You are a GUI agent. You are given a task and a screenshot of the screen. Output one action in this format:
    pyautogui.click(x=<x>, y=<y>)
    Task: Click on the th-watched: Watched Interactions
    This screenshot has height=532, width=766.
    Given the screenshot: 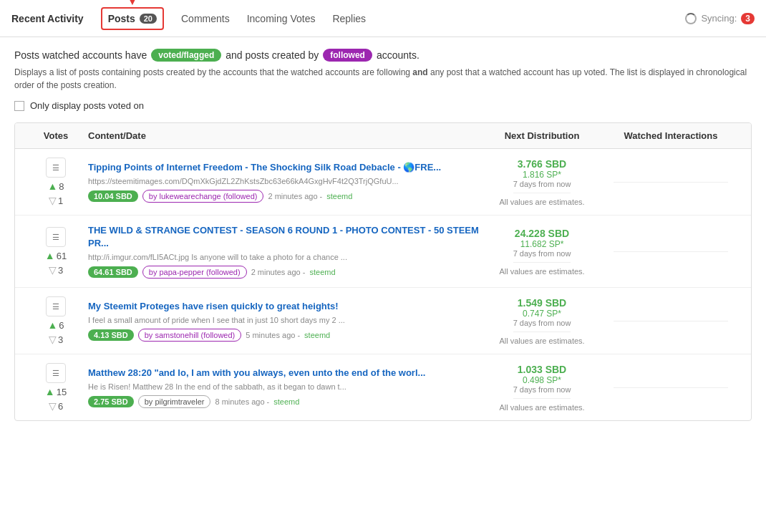 What is the action you would take?
    pyautogui.click(x=671, y=136)
    